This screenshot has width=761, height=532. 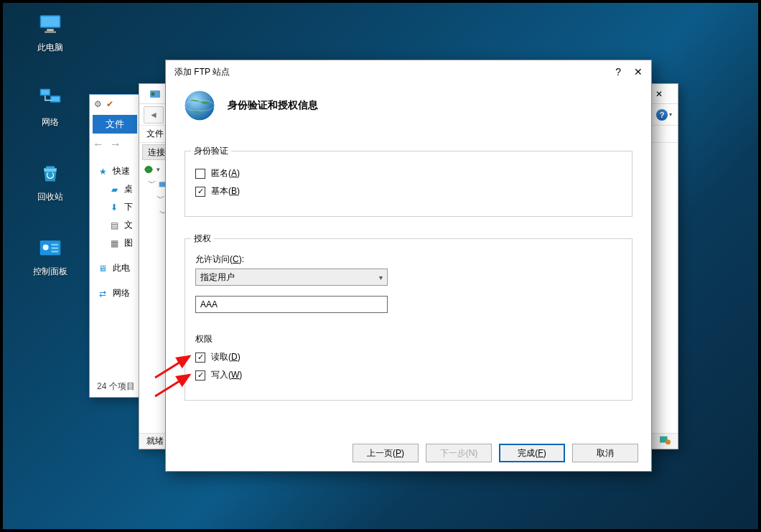 What do you see at coordinates (386, 453) in the screenshot?
I see `previous-button: 上一页(P)` at bounding box center [386, 453].